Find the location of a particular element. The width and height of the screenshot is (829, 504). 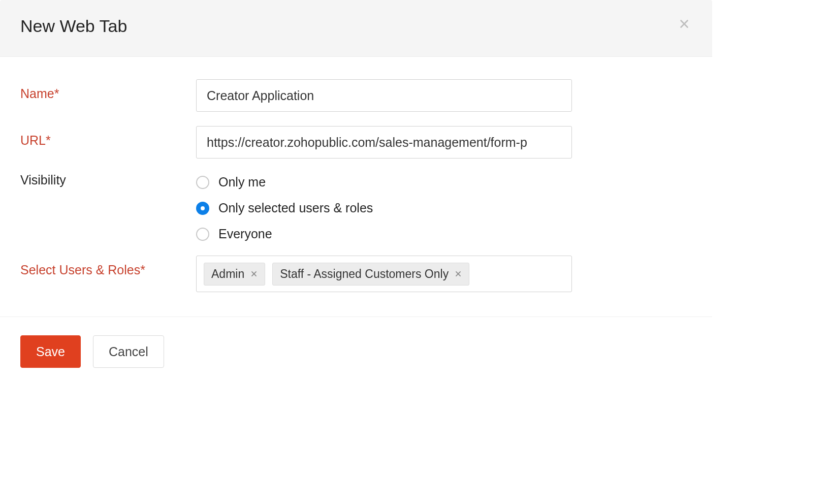

visibility-option-selected-users: Only selected users & roles is located at coordinates (384, 208).